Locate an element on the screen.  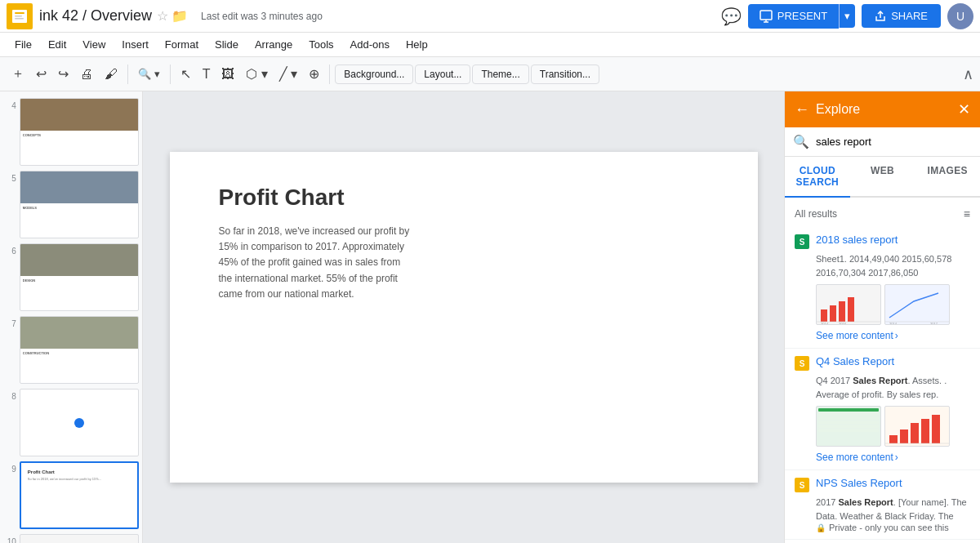
menu-edit: Edit is located at coordinates (57, 44).